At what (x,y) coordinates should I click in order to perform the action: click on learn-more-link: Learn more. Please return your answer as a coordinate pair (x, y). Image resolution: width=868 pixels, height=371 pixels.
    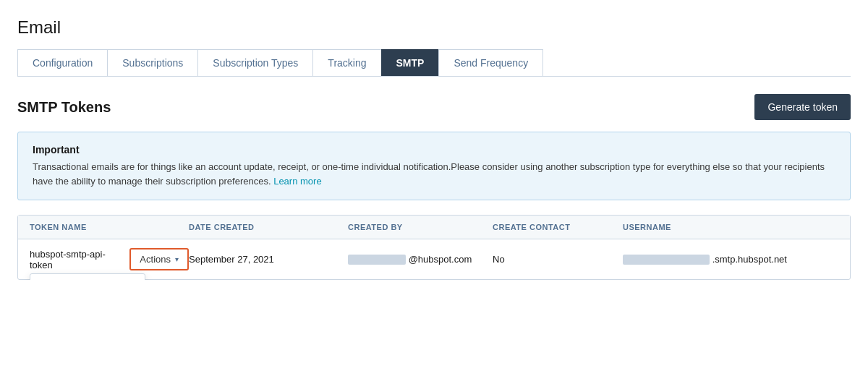
    Looking at the image, I should click on (297, 181).